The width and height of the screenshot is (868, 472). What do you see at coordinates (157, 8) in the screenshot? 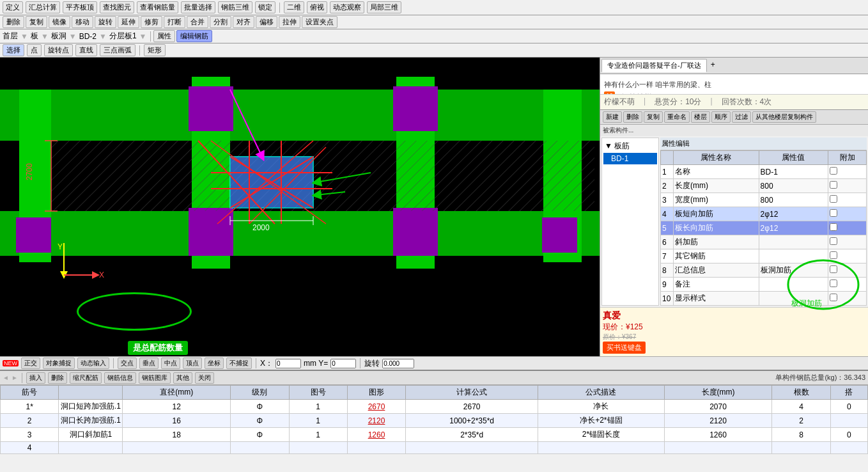
I see `btn-view-rebar: 查看钢筋量` at bounding box center [157, 8].